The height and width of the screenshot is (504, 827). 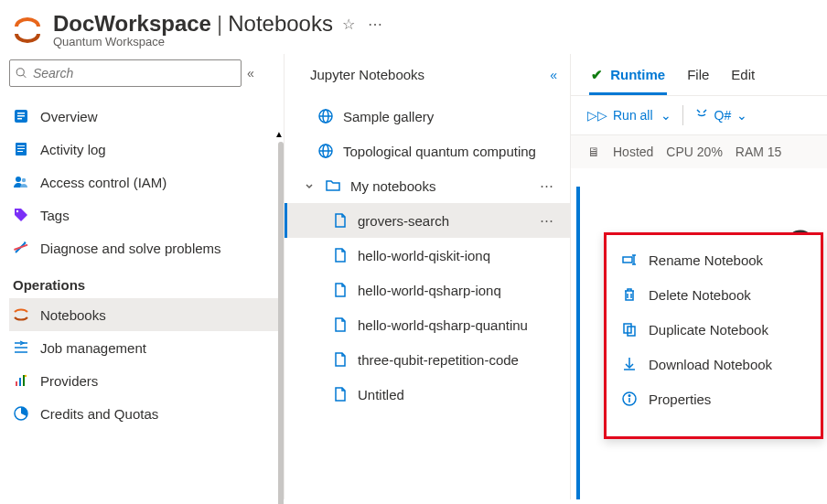 What do you see at coordinates (723, 115) in the screenshot?
I see `kernel-label: Q#` at bounding box center [723, 115].